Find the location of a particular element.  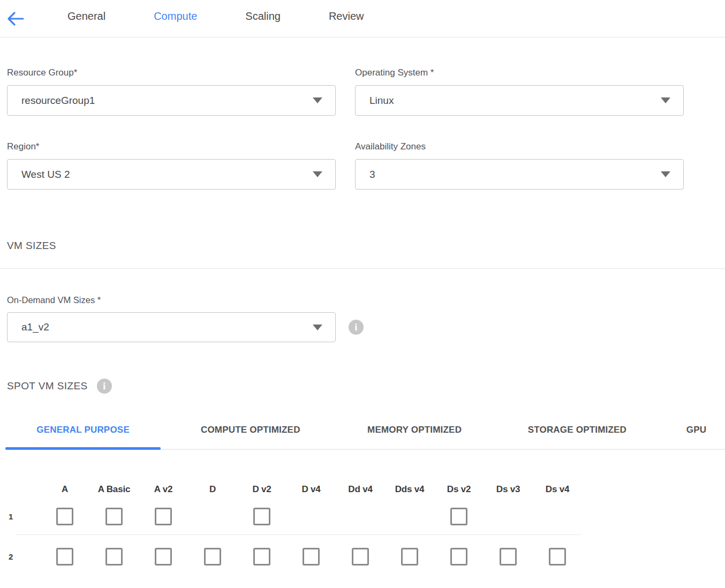

vm-size-checkbox-dd-v4-row2 is located at coordinates (360, 557).